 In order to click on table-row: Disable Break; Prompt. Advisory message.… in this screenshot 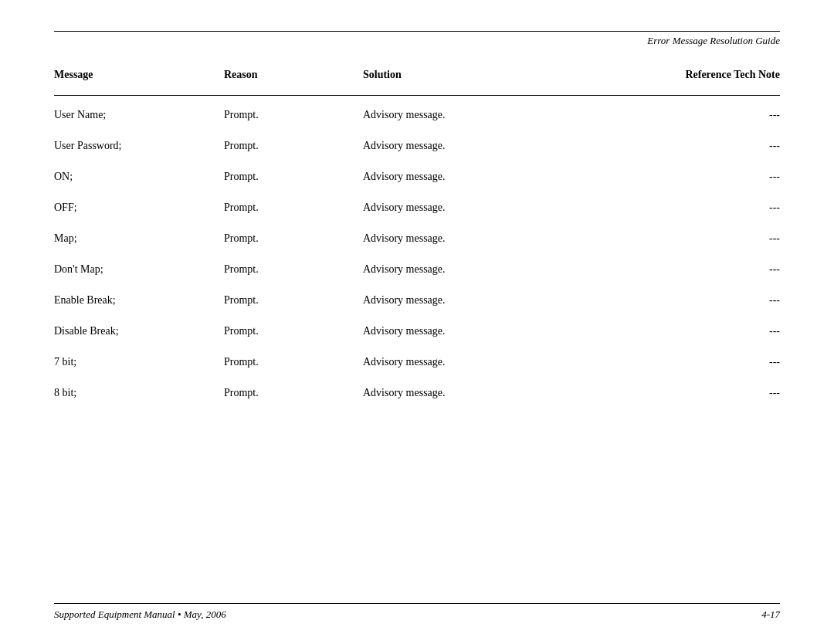, I will do `click(417, 331)`.